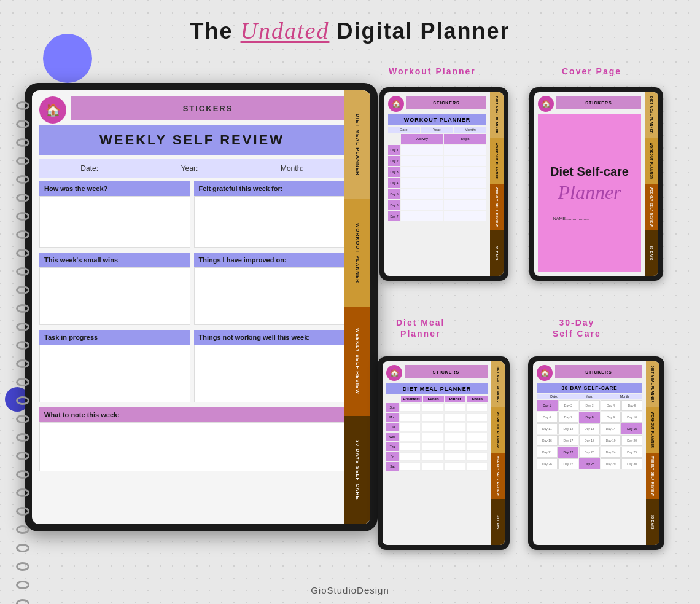 This screenshot has width=700, height=604. I want to click on diet-thu-breakfast, so click(410, 447).